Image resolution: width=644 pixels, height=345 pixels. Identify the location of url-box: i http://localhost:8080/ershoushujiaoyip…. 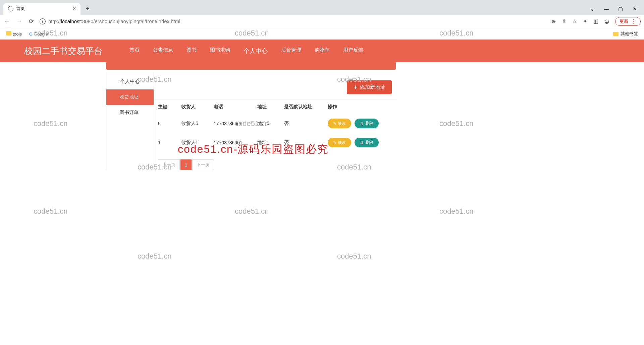
(293, 21).